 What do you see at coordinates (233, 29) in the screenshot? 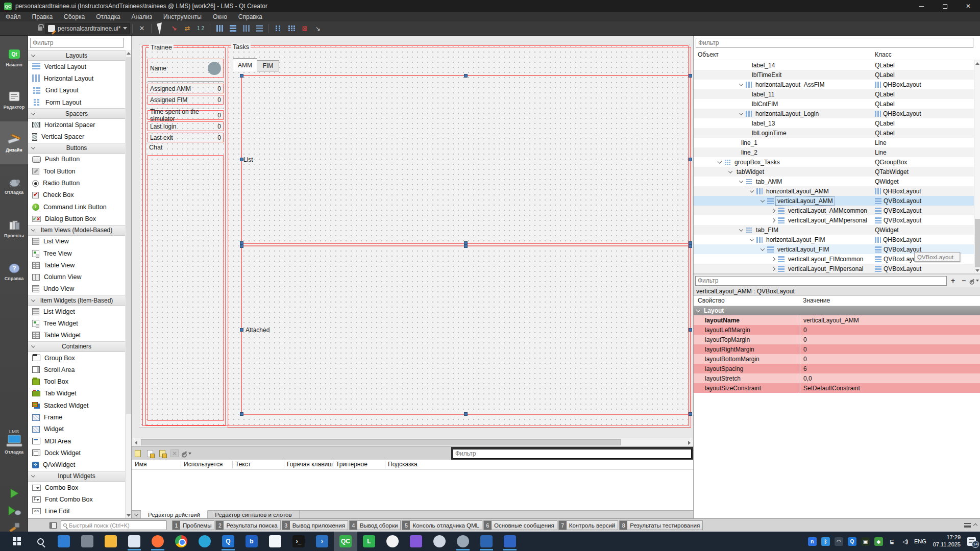
I see `layout-vertical-icon` at bounding box center [233, 29].